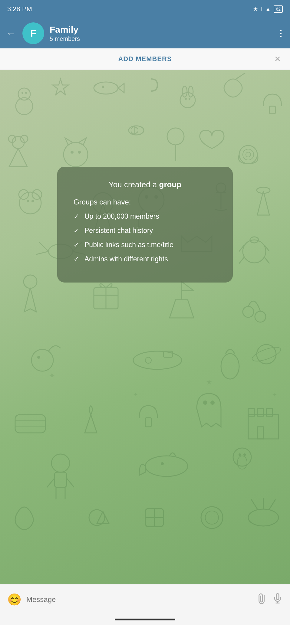  I want to click on emoji-button: 😊, so click(15, 600).